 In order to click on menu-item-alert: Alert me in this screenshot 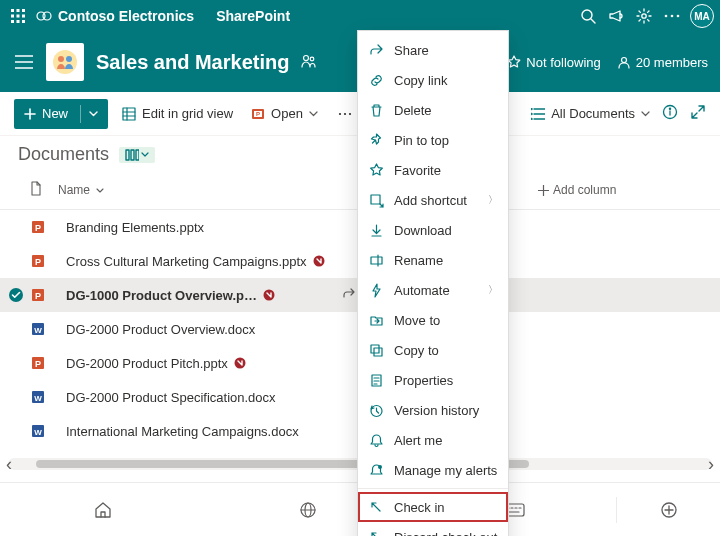, I will do `click(433, 440)`.